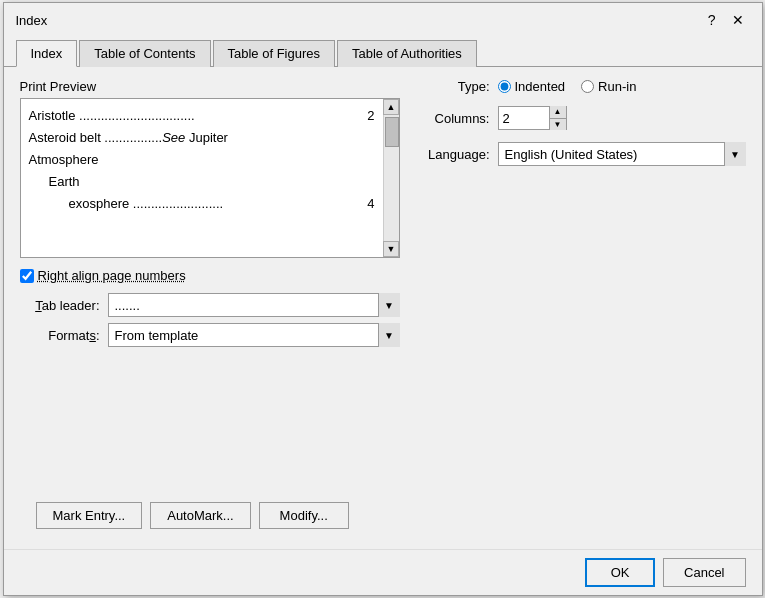 The width and height of the screenshot is (765, 598). What do you see at coordinates (726, 20) in the screenshot?
I see `title-bar-controls: ? ✕` at bounding box center [726, 20].